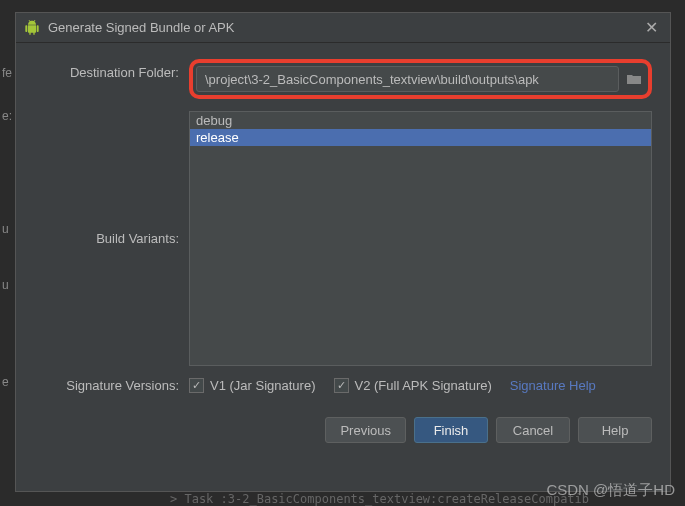 The image size is (685, 506). What do you see at coordinates (420, 120) in the screenshot?
I see `variant-item-debug: debug` at bounding box center [420, 120].